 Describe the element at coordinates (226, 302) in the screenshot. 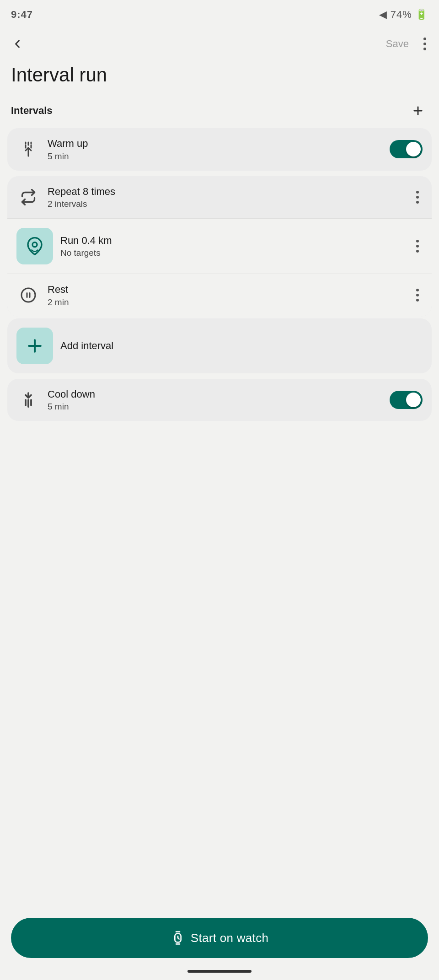

I see `rest-subtitle: 2 min` at that location.